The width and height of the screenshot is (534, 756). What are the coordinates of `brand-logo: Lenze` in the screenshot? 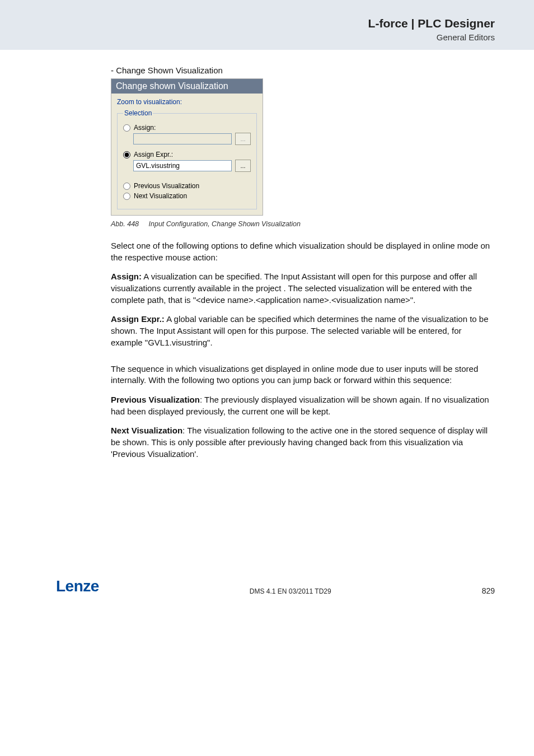 It's located at (77, 586).